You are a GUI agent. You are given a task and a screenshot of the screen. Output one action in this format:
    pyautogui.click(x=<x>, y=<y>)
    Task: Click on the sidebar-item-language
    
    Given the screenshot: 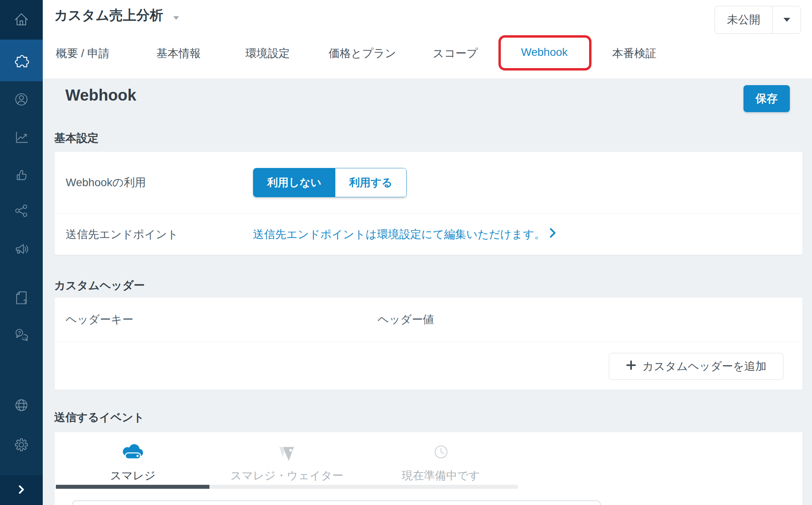 What is the action you would take?
    pyautogui.click(x=21, y=406)
    